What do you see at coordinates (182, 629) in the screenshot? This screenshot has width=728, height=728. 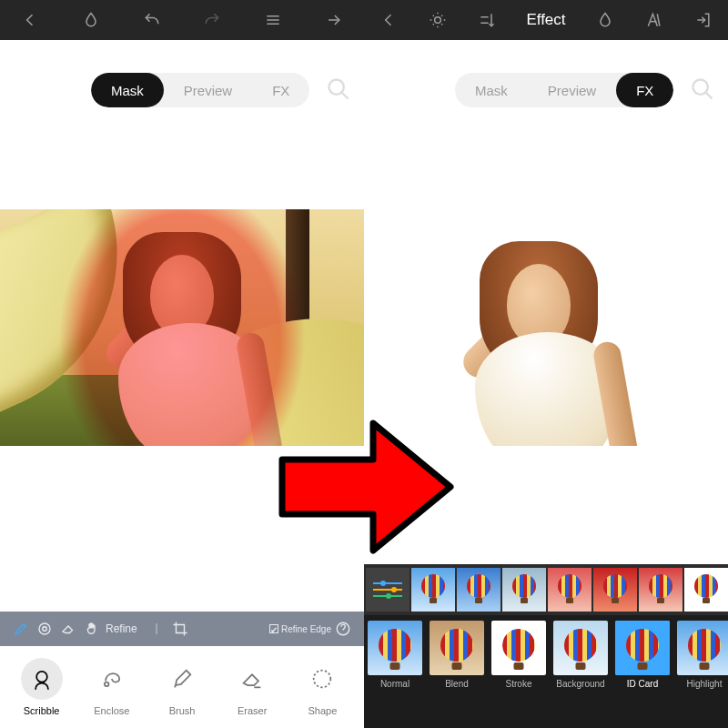 I see `left-secondary-toolbar: Refine ✔ Refine Edge` at bounding box center [182, 629].